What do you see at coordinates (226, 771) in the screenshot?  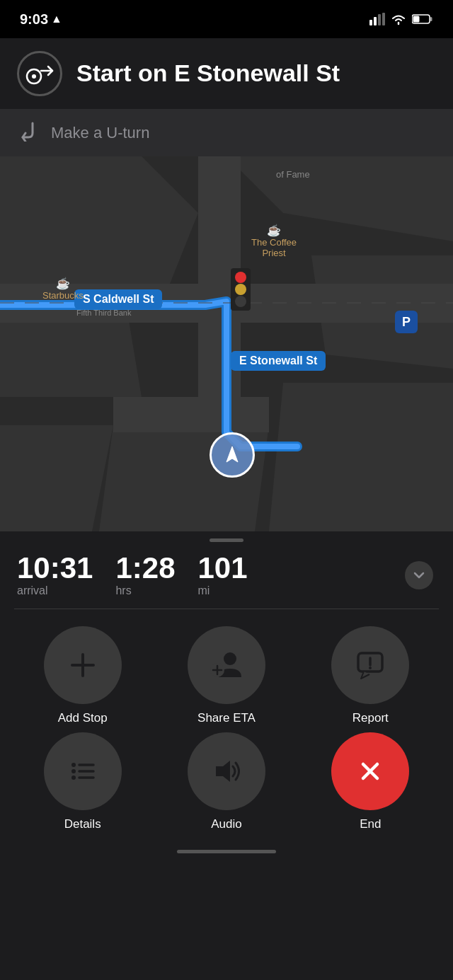 I see `audio-circle` at bounding box center [226, 771].